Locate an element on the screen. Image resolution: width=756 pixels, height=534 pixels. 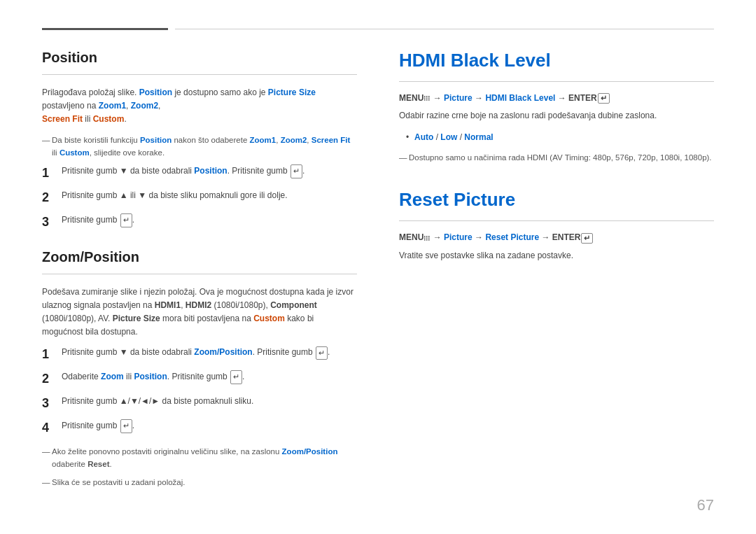
menu-icon-1: ⁝⁝⁝ is located at coordinates (427, 98).